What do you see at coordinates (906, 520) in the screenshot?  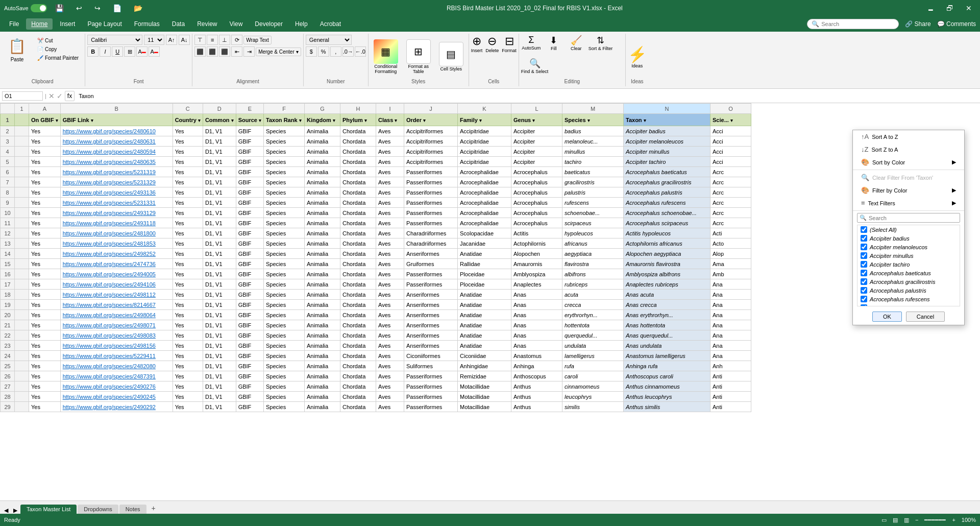 I see `page-break-btn: ▥` at bounding box center [906, 520].